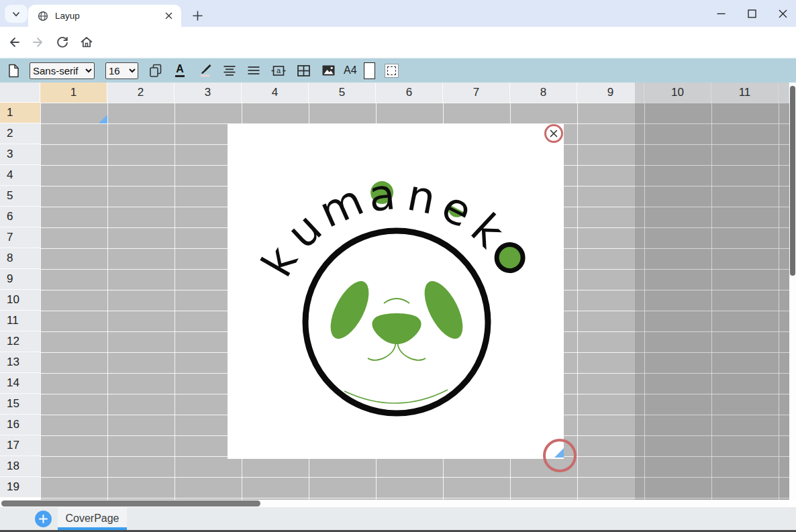 The width and height of the screenshot is (796, 532). I want to click on window-controls, so click(752, 13).